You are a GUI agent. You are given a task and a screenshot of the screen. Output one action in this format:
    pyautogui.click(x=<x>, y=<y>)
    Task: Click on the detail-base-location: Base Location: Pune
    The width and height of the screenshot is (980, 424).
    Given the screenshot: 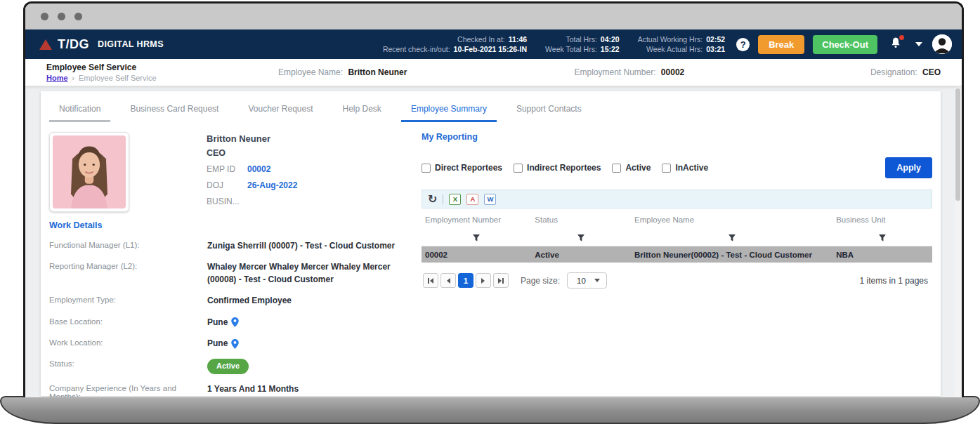 What is the action you would take?
    pyautogui.click(x=233, y=323)
    